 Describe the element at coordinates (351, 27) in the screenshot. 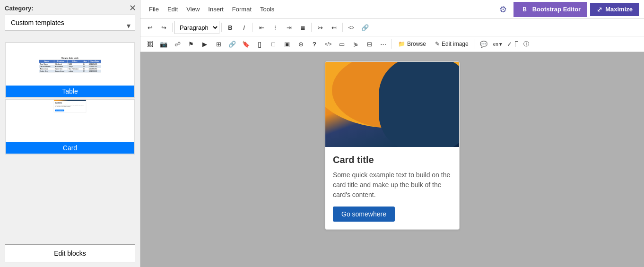

I see `code-button: <>` at that location.